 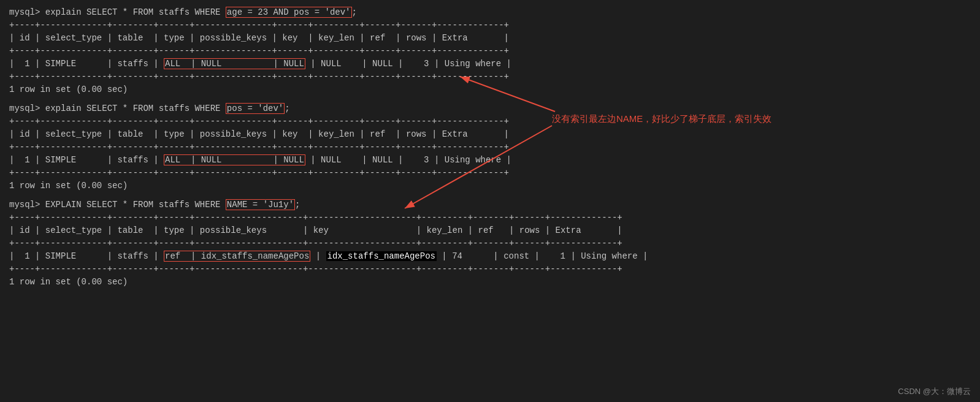 What do you see at coordinates (490, 109) in the screenshot?
I see `command-line-2: mysql> explain SELECT * FROM staffs WHER…` at bounding box center [490, 109].